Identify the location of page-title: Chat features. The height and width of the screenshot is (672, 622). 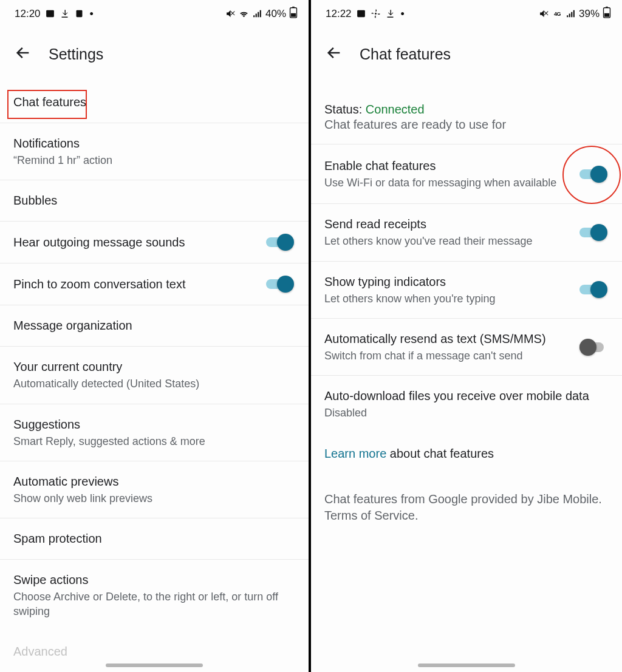
(405, 55).